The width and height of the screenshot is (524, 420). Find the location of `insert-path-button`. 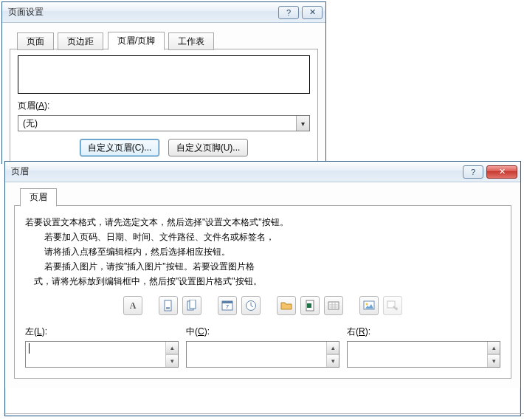

insert-path-button is located at coordinates (286, 306).